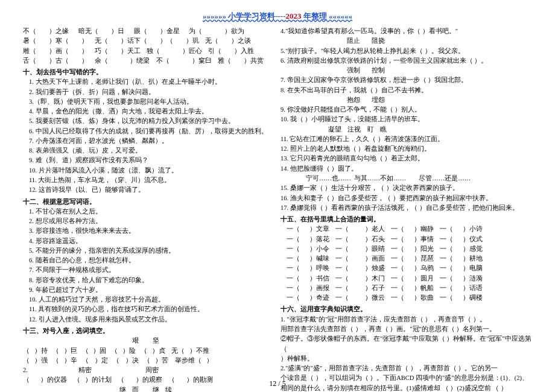 This screenshot has width=555, height=392. Describe the element at coordinates (148, 351) in the screenshot. I see `item: （ ）持 （ ）巨 （ ）固 （ ）险 （ ）贞 无（ ）不推` at that location.